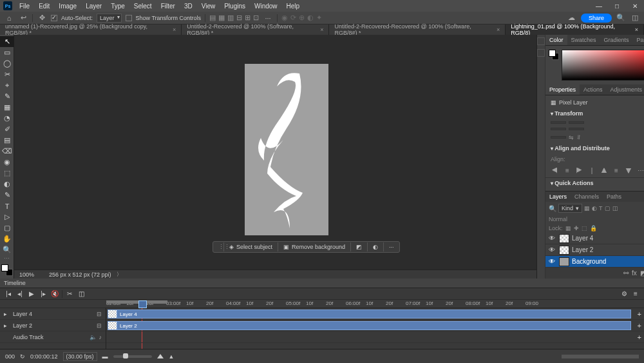  I want to click on align-section: Align and Distribute, so click(595, 148).